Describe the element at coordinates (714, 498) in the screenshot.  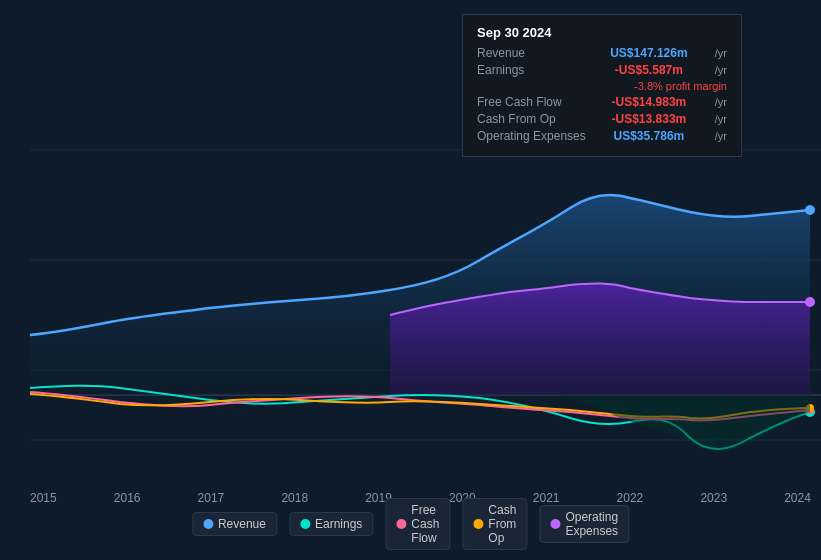
I see `x-label-2023: 2023` at that location.